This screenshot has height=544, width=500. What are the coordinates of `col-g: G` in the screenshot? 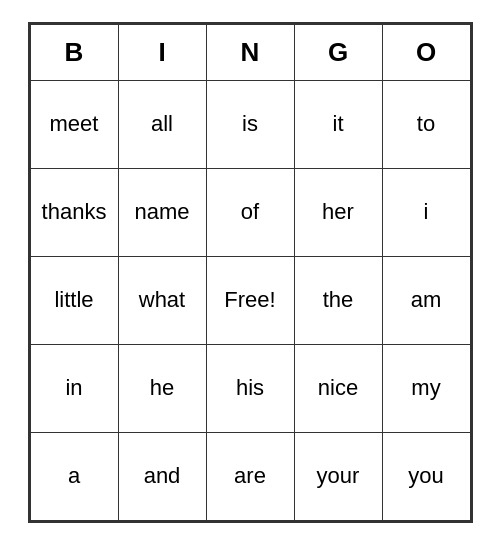 It's located at (338, 52).